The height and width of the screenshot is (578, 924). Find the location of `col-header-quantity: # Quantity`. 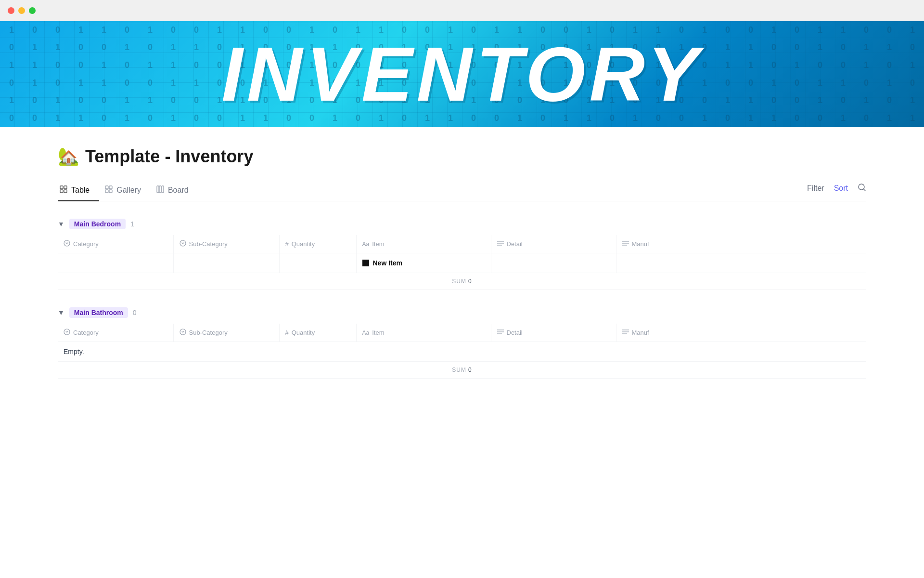

col-header-quantity: # Quantity is located at coordinates (318, 244).